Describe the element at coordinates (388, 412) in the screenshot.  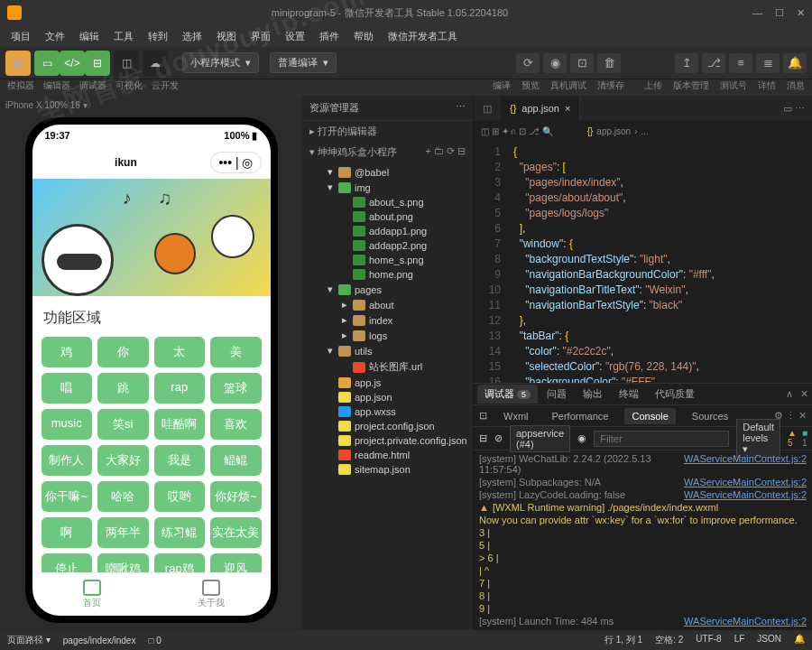
I see `tree-item: app.wxss` at that location.